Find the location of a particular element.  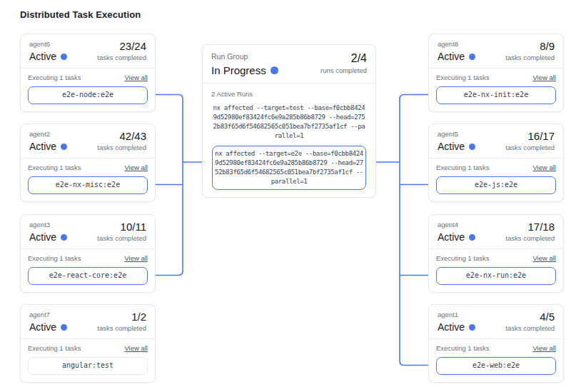

run-group-label: Run Group is located at coordinates (245, 57).